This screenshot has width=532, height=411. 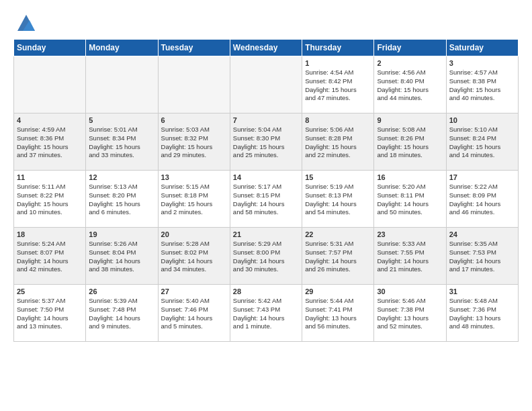 I want to click on day-info: Sunrise: 5:17 AM Sunset: 8:15 PM Dayligh…, so click(x=266, y=200).